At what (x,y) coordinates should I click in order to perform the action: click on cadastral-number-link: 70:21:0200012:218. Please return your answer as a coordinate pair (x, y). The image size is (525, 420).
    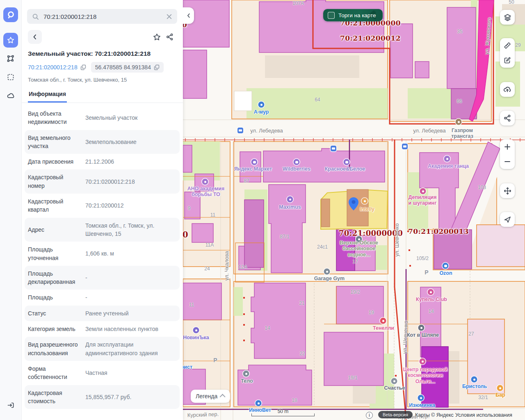
    Looking at the image, I should click on (57, 67).